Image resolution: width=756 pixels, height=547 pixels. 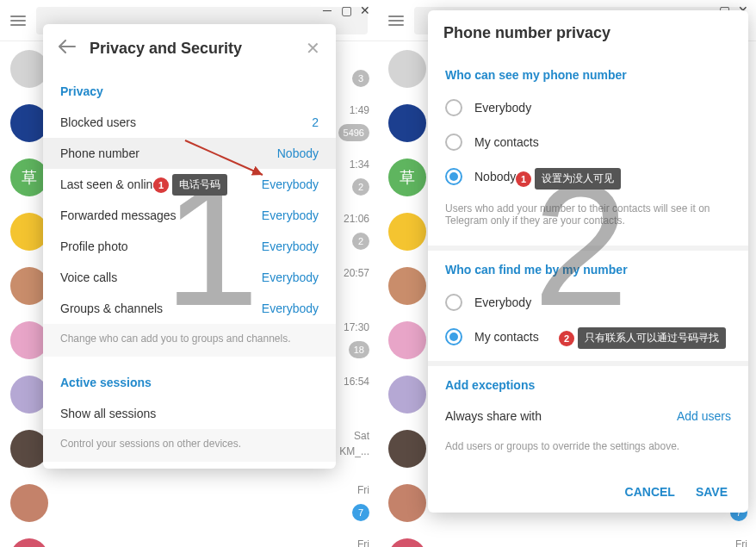 I want to click on row-profile-photo: Profile photo Everybody, so click(x=189, y=246).